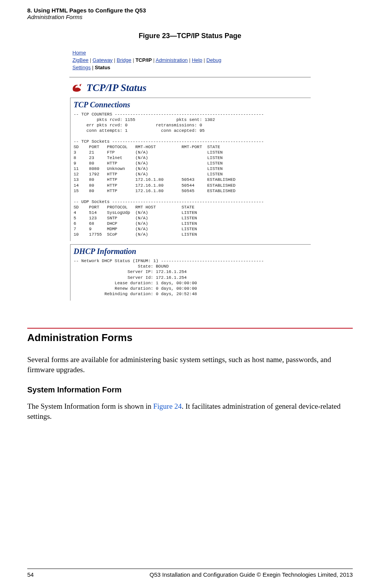  What do you see at coordinates (190, 338) in the screenshot?
I see `section-heading: Administration Forms` at bounding box center [190, 338].